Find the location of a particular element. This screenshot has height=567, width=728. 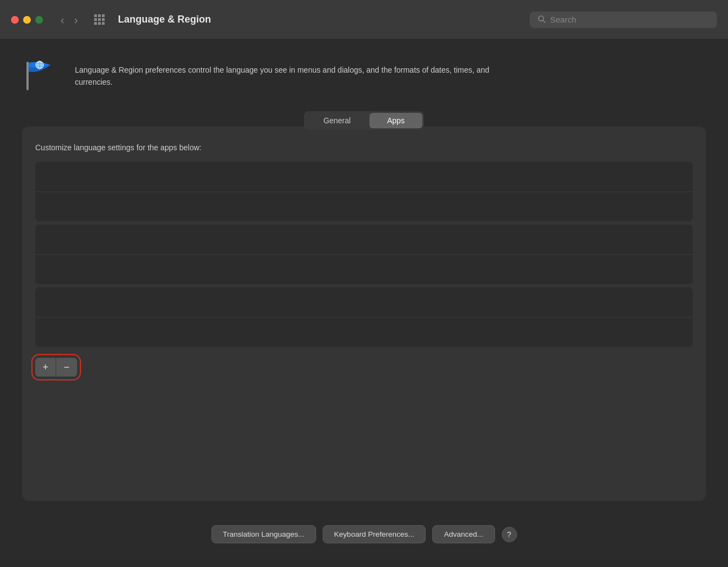

nav-buttons: ‹ › is located at coordinates (69, 20).